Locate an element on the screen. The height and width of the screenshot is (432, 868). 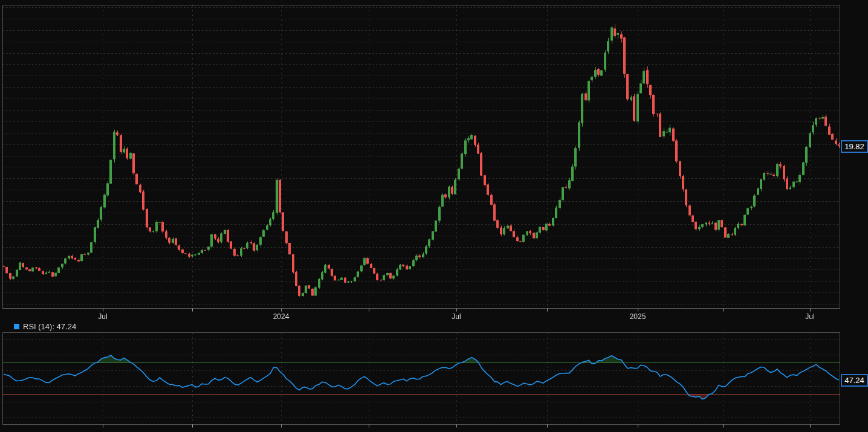
rsi-badge-value: 47.24 is located at coordinates (855, 381).